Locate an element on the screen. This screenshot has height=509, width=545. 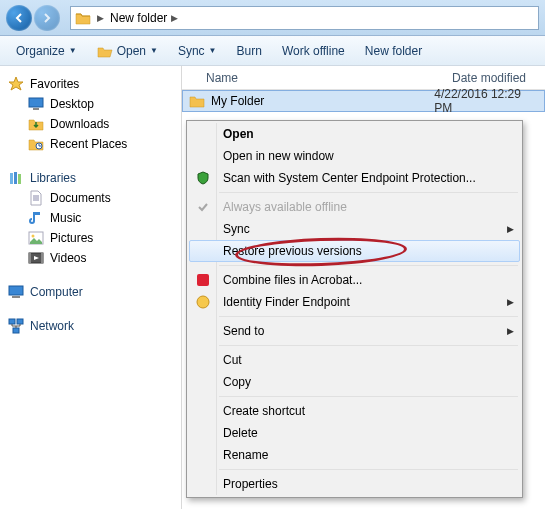
file-date: 4/22/2016 12:29 PM is located at coordinates (484, 101).